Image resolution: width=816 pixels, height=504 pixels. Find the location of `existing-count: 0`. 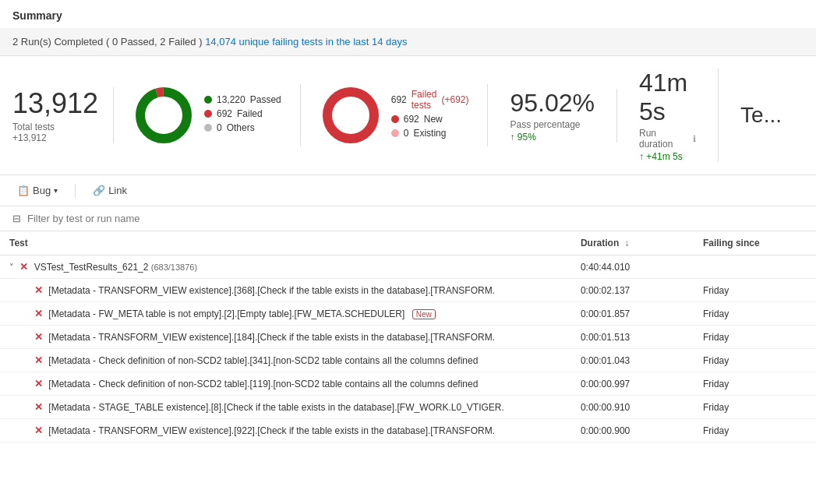

existing-count: 0 is located at coordinates (407, 133).